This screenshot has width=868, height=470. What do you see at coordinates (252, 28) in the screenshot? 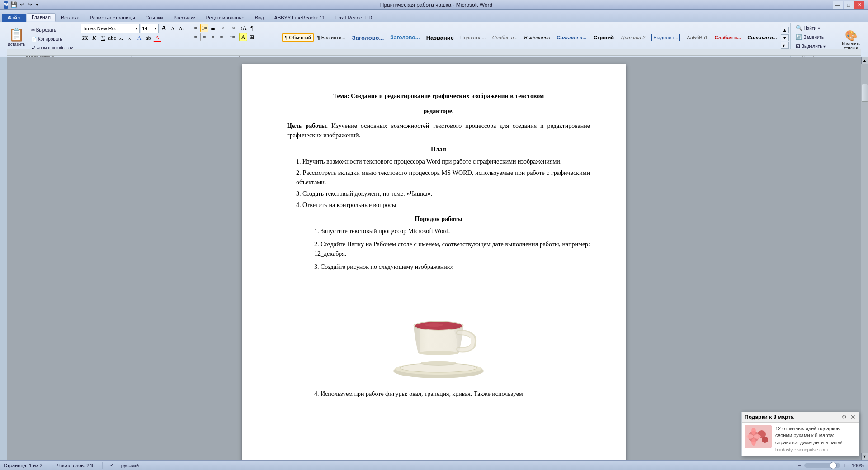
I see `show-marks-button: ¶` at bounding box center [252, 28].